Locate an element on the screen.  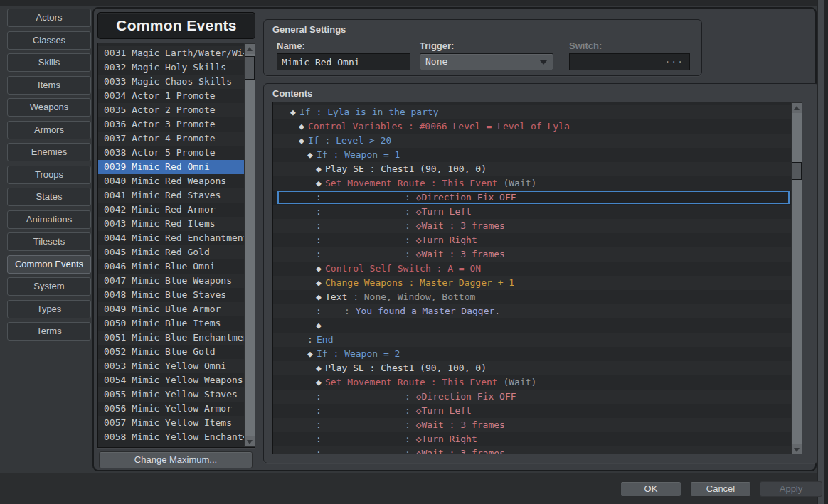
sidebar-tab-enemies: Enemies is located at coordinates (49, 152).